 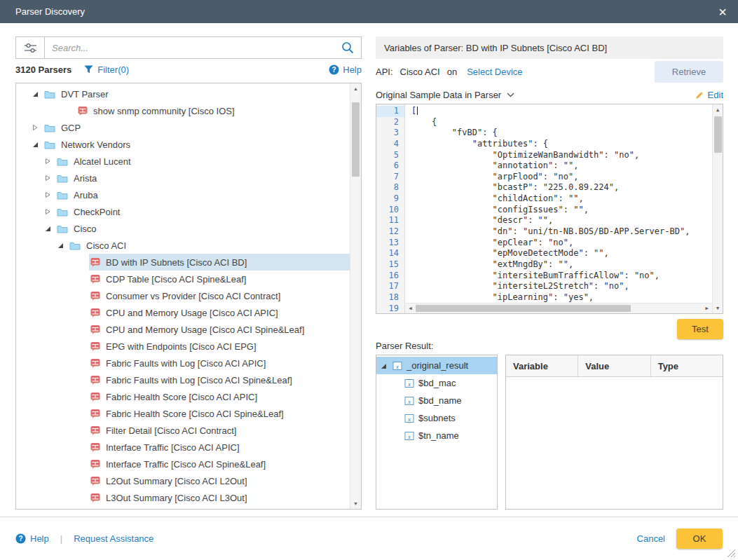 I want to click on search-options-button, so click(x=31, y=48).